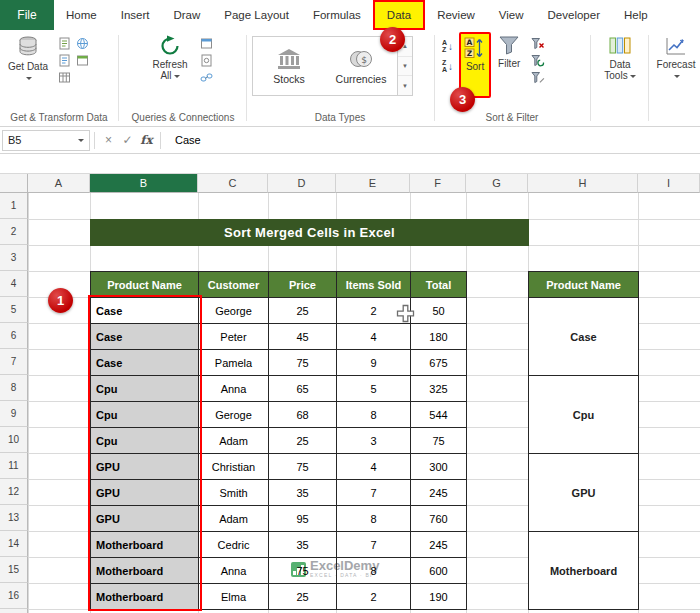  Describe the element at coordinates (620, 65) in the screenshot. I see `data-tools-button: Data Tools` at that location.